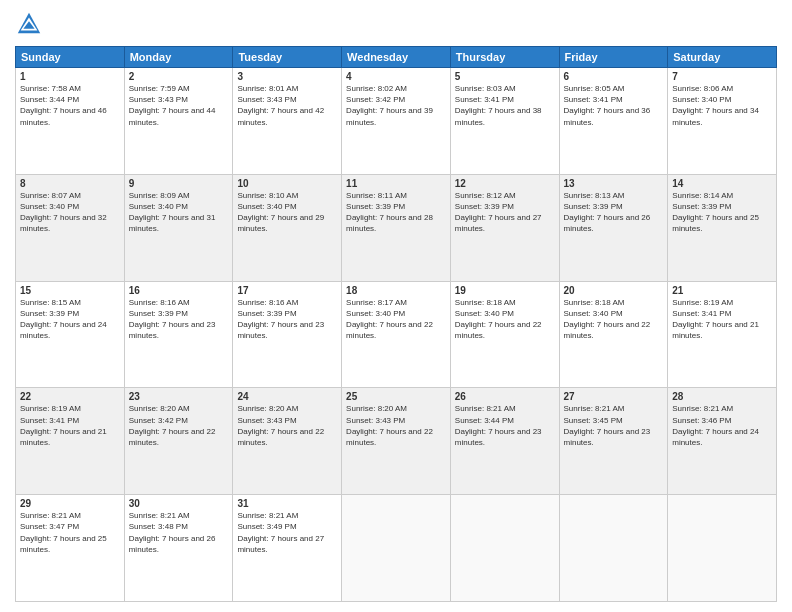 The height and width of the screenshot is (612, 792). I want to click on calendar-day-header: Wednesday, so click(396, 58).